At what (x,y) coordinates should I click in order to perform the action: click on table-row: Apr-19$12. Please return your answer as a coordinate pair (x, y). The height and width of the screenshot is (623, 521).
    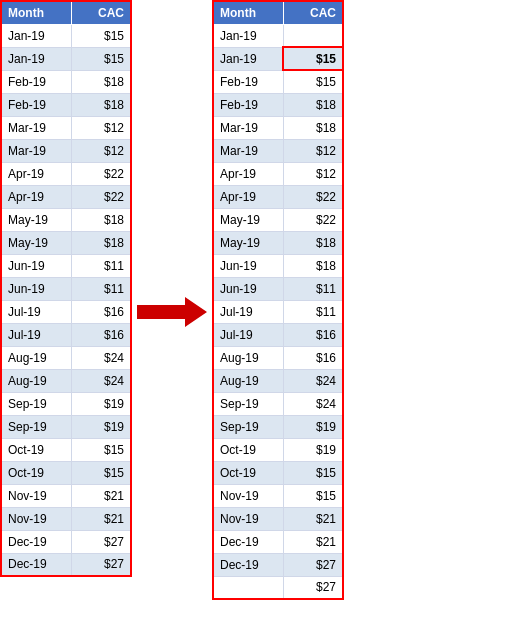
    Looking at the image, I should click on (278, 174).